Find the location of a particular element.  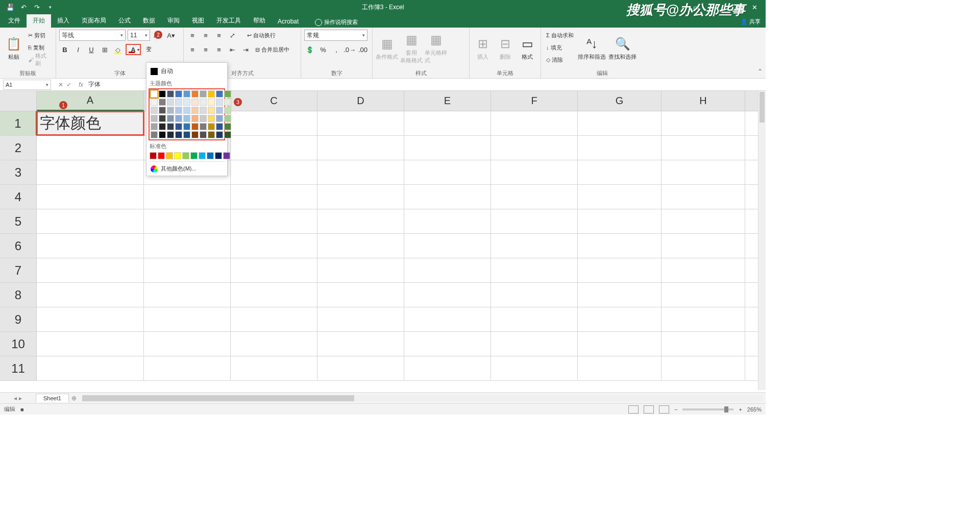

cell-C10 is located at coordinates (274, 344).